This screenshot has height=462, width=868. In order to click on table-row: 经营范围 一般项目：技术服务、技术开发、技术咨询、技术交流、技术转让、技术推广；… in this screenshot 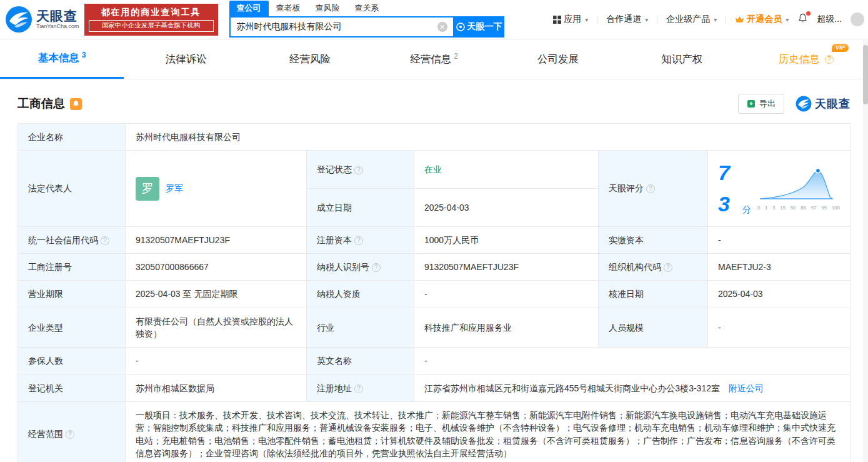, I will do `click(434, 431)`.